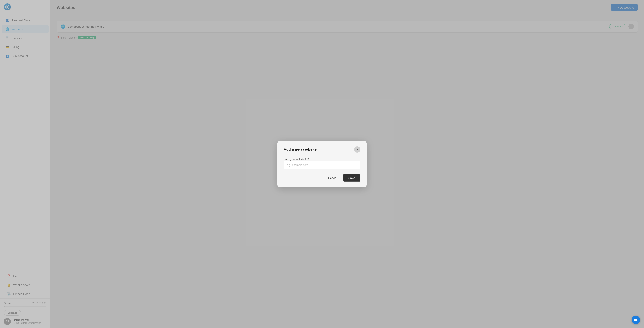 The width and height of the screenshot is (644, 328). Describe the element at coordinates (322, 165) in the screenshot. I see `website-url-input` at that location.